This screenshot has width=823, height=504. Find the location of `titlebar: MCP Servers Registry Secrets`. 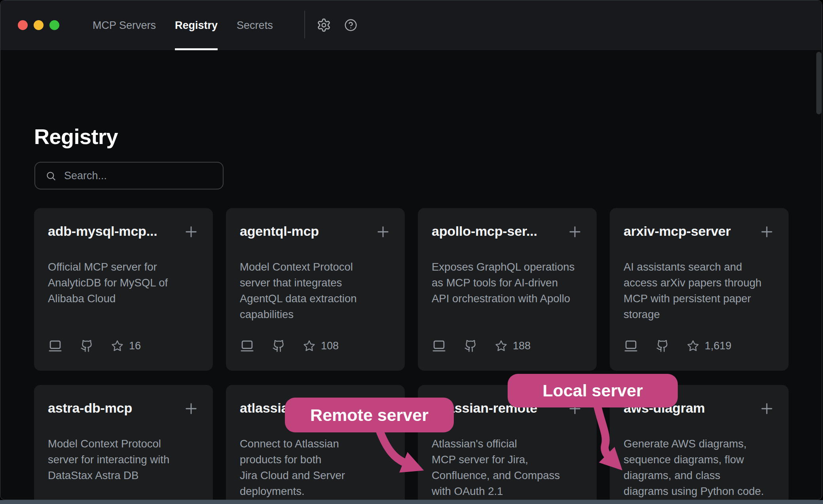

titlebar: MCP Servers Registry Secrets is located at coordinates (411, 25).